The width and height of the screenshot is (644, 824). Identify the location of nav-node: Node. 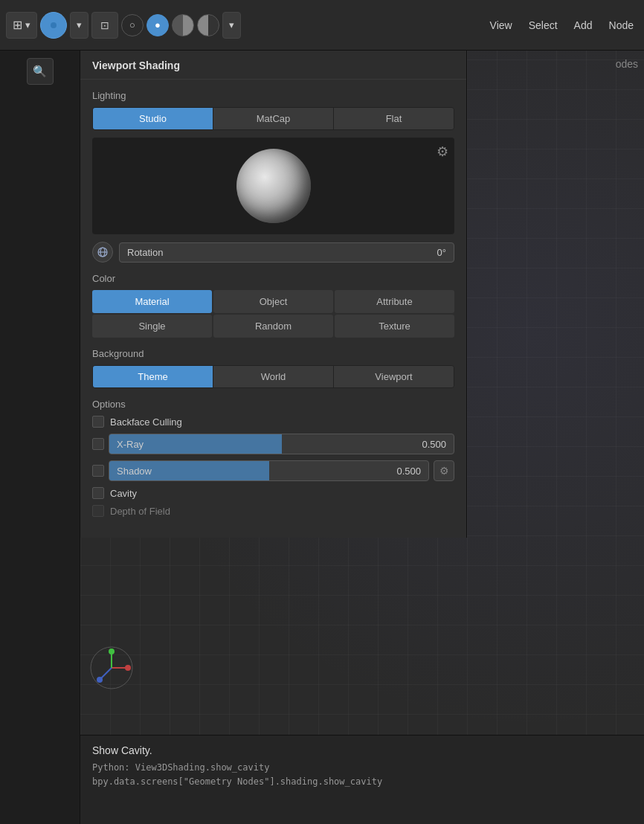
(622, 25).